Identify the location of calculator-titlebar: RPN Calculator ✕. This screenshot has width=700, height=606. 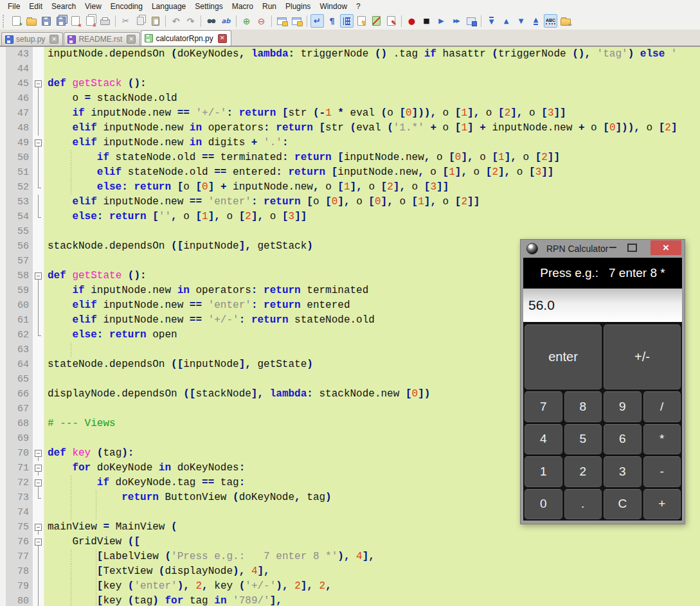
(603, 249).